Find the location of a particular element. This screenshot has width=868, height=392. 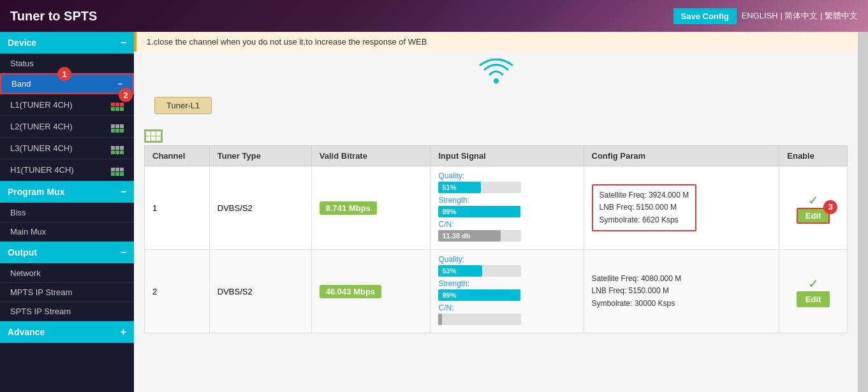

row2-symbolrate: Symbolrate: 30000 Ksps is located at coordinates (682, 303).